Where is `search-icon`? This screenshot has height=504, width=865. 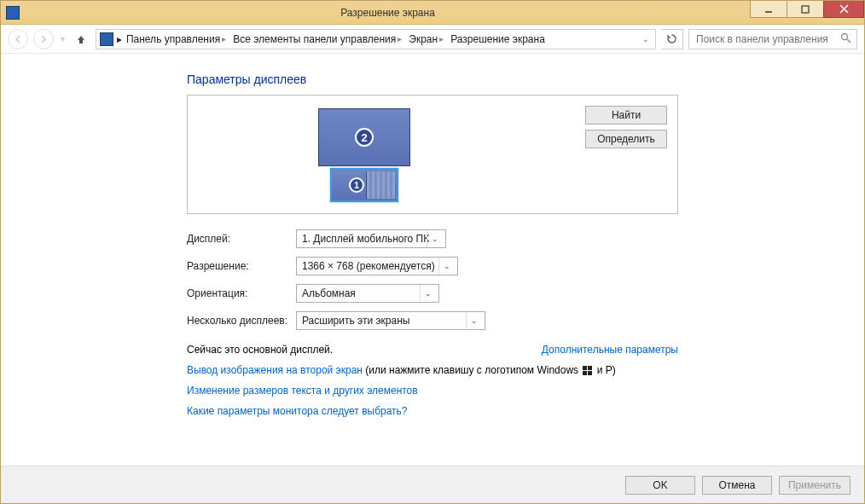
search-icon is located at coordinates (846, 39).